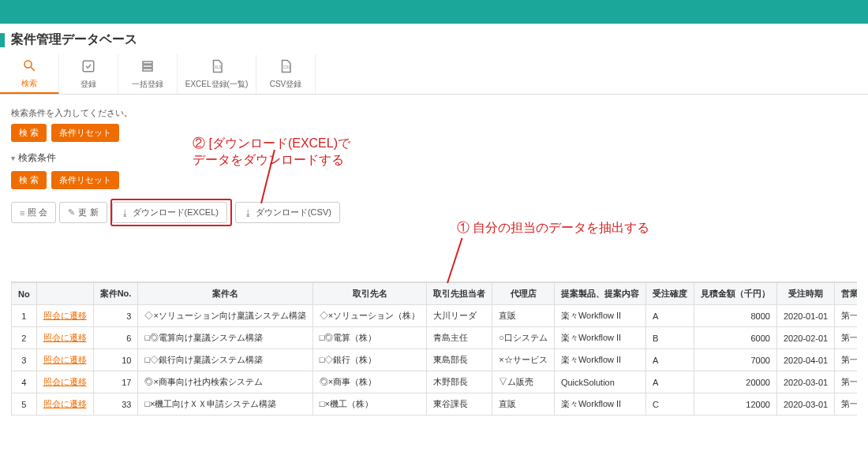 This screenshot has width=868, height=451. What do you see at coordinates (434, 114) in the screenshot?
I see `search-note: 検索条件を入力してください。` at bounding box center [434, 114].